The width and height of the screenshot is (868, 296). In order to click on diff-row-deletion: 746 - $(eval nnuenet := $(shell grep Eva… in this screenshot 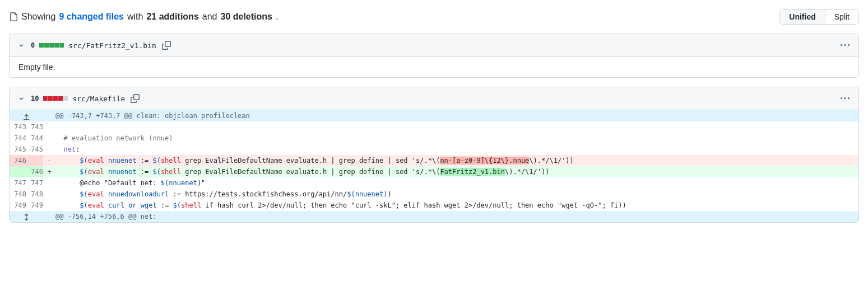, I will do `click(434, 161)`.